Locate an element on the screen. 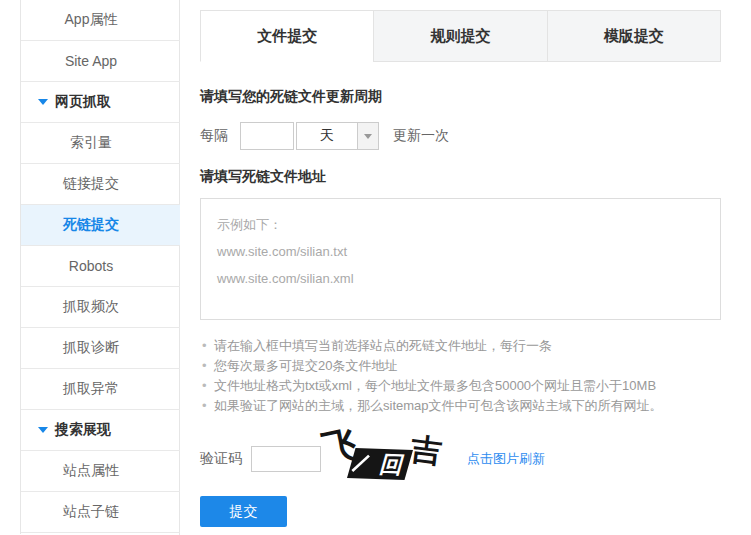  sidebar-group-label: 搜索展现 is located at coordinates (83, 430).